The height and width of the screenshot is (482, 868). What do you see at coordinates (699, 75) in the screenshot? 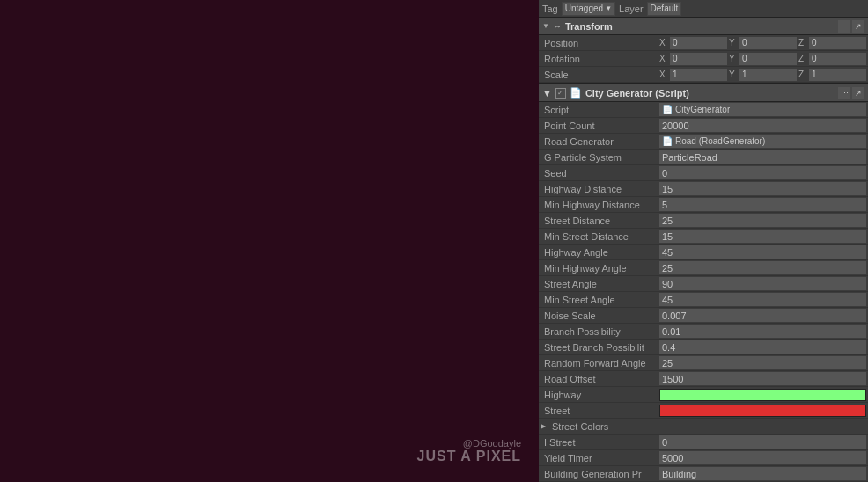
I see `scale-x-input` at bounding box center [699, 75].